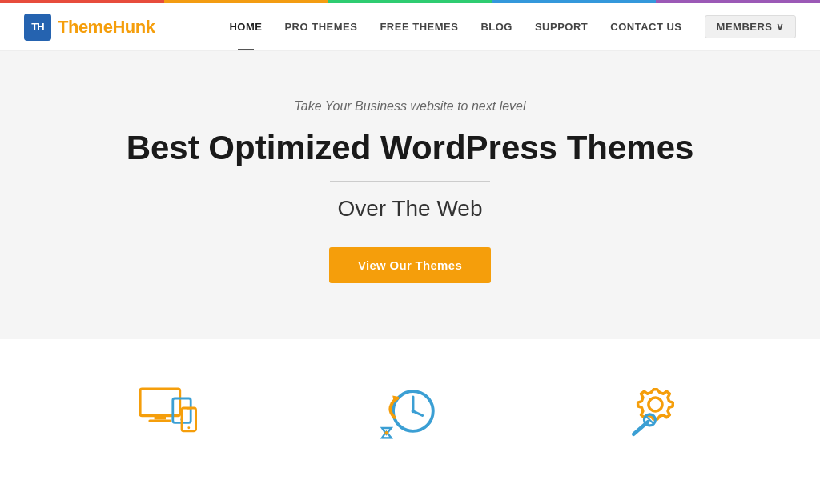 This screenshot has height=504, width=820. I want to click on chevron-down-icon: ∨, so click(780, 27).